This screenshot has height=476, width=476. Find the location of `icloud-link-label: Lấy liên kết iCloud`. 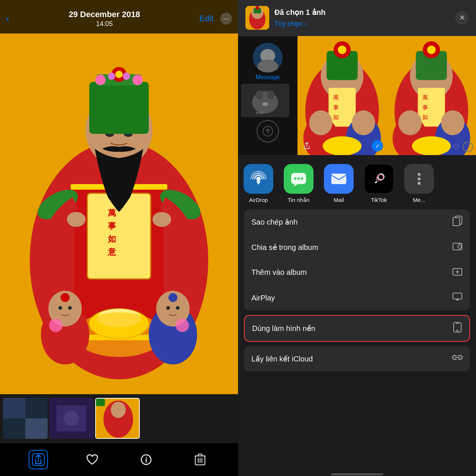

icloud-link-label: Lấy liên kết iCloud is located at coordinates (282, 359).